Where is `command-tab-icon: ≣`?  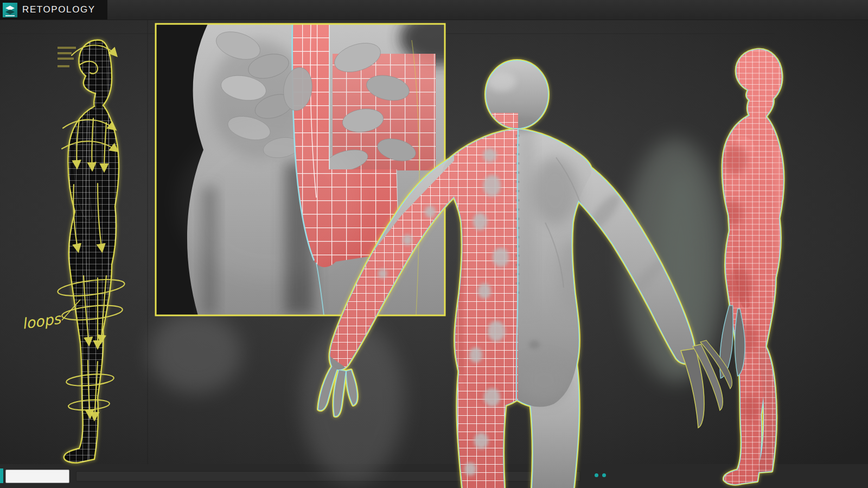 command-tab-icon: ≣ is located at coordinates (853, 28).